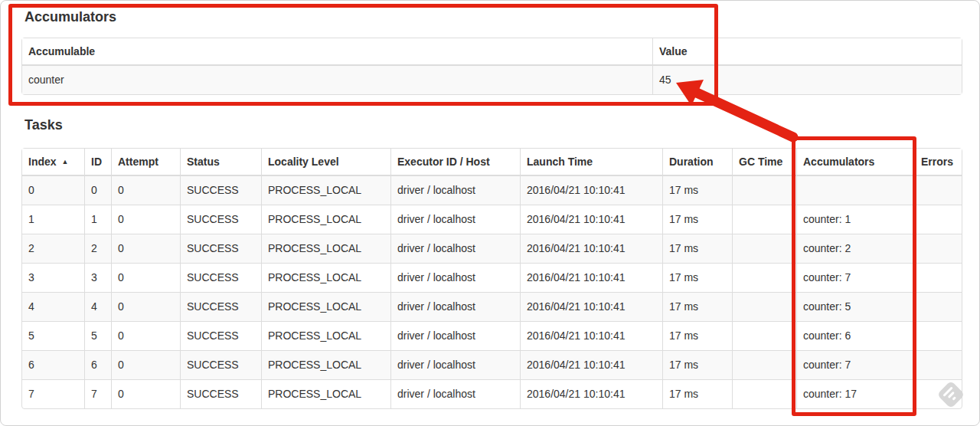 Image resolution: width=980 pixels, height=426 pixels. I want to click on cell-index: 0, so click(54, 190).